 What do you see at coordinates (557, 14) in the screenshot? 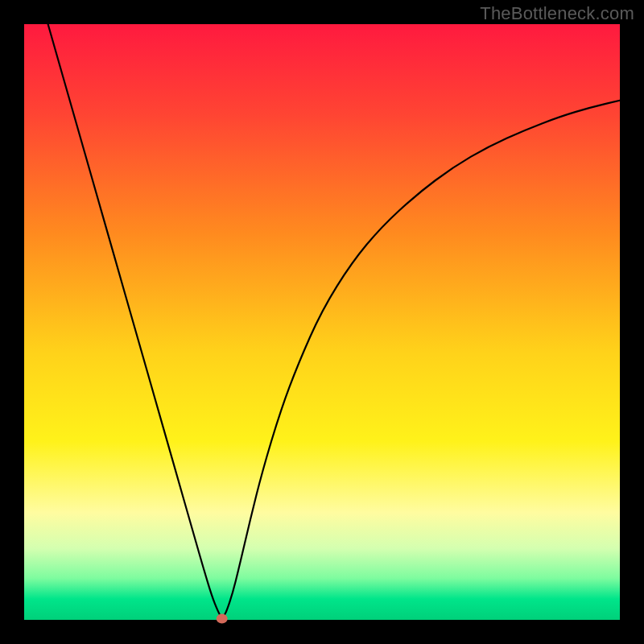
I see `watermark-text: TheBottleneck.com` at bounding box center [557, 14].